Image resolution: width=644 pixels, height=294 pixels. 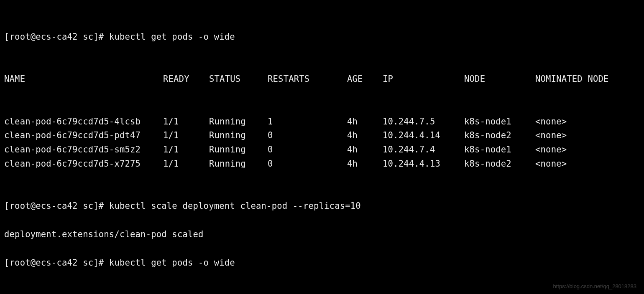 I want to click on table-row: clean-pod-6c79ccd7d5-pdt471/1Running04h1…, so click(x=322, y=136).